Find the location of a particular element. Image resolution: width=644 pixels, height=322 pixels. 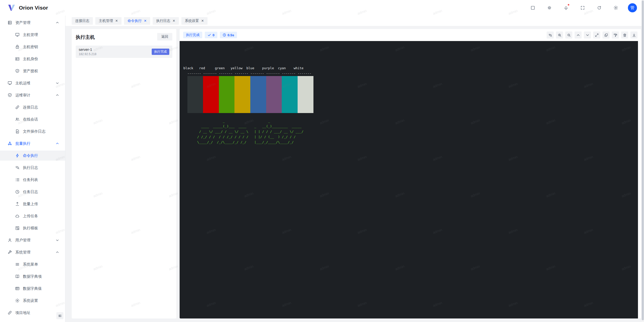

zoom-in-button is located at coordinates (559, 35).